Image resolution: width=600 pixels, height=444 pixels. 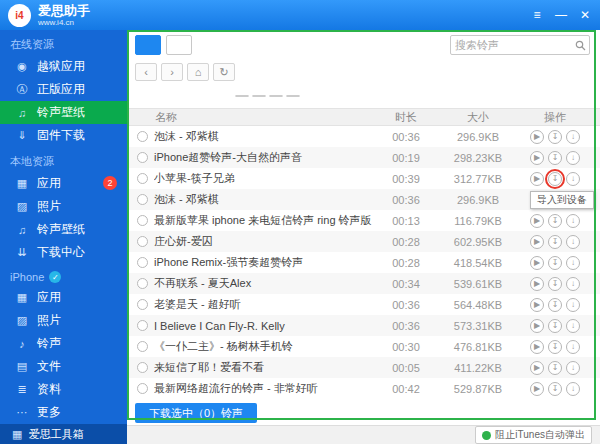 I want to click on sidebar-item: Ⓐ 正版应用, so click(x=64, y=90).